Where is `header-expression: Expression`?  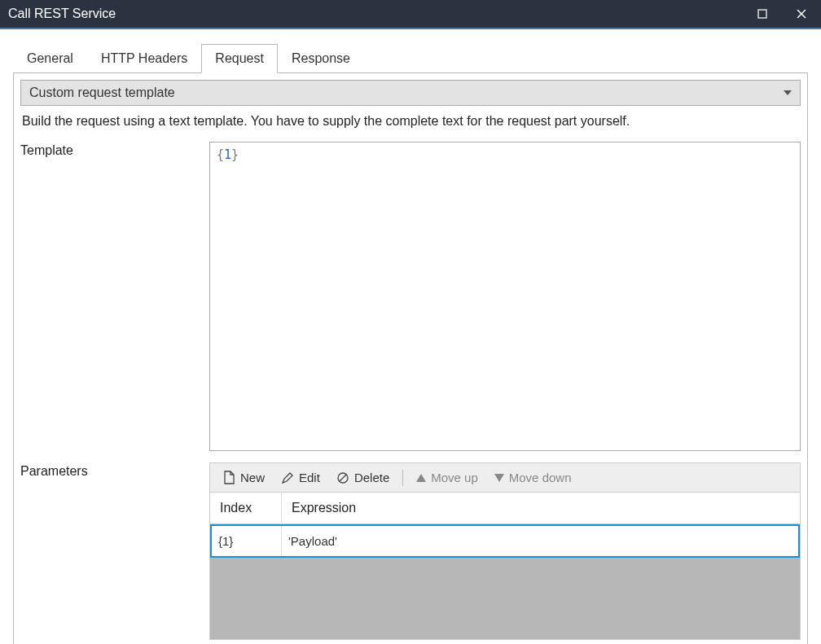
header-expression: Expression is located at coordinates (541, 508).